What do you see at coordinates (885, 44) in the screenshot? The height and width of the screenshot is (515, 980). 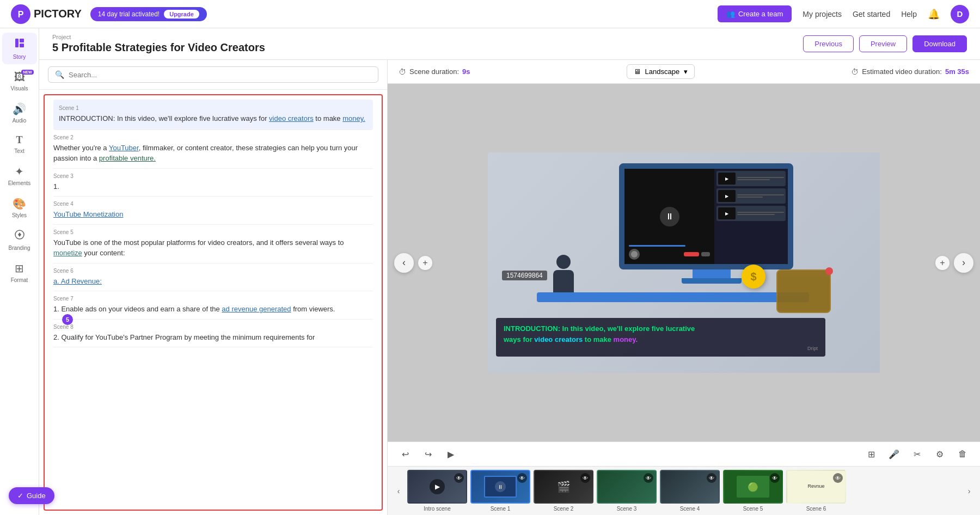 I see `header-actions: Previous Preview Download` at bounding box center [885, 44].